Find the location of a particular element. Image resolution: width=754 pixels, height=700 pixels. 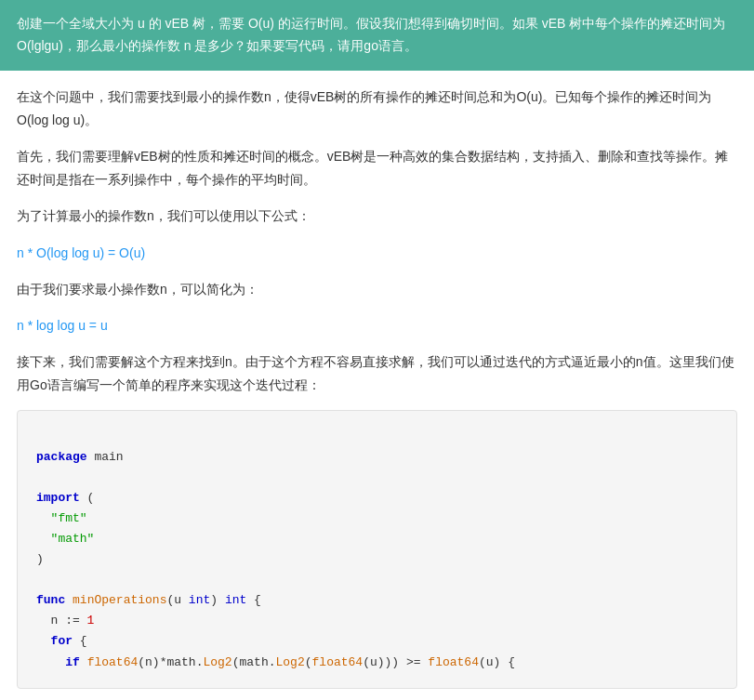

code-line-func: func minOperations(u int) int { is located at coordinates (377, 601).